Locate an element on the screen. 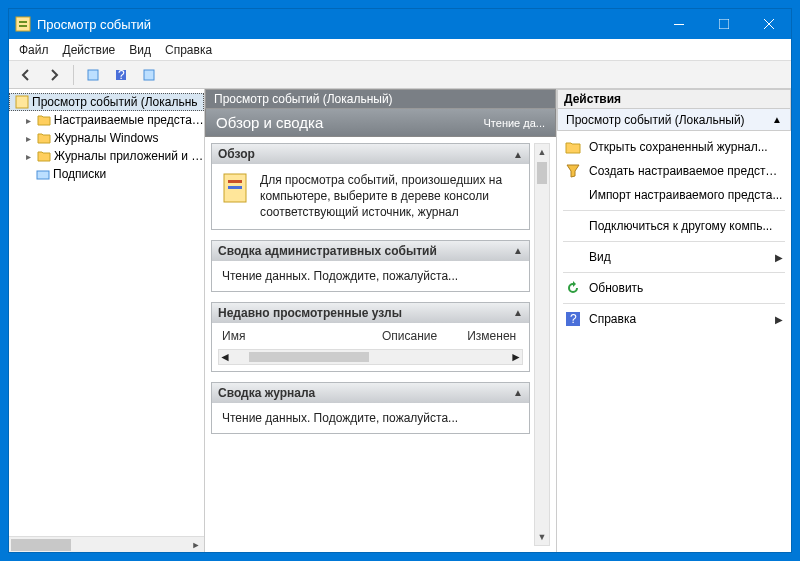  panel-text: Чтение данных. Подождите, пожалуйста... is located at coordinates (370, 418).